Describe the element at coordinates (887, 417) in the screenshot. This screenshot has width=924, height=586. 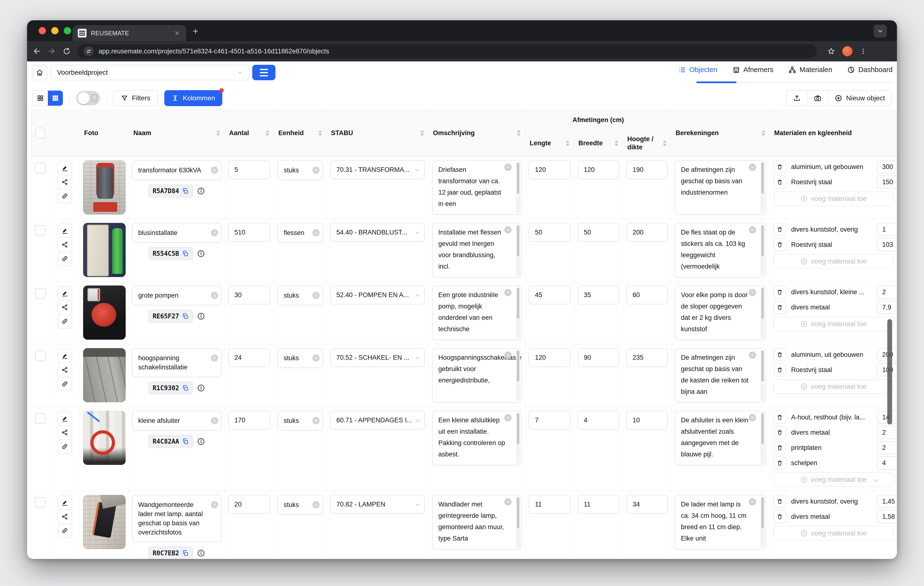
I see `material-kg-input: 14` at that location.